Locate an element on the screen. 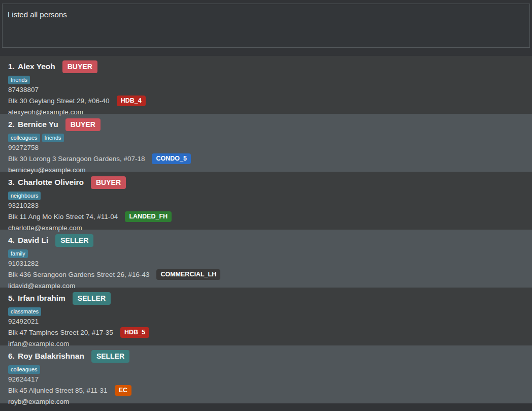 The image size is (532, 411). result-display-text: Listed all persons is located at coordinates (266, 14).